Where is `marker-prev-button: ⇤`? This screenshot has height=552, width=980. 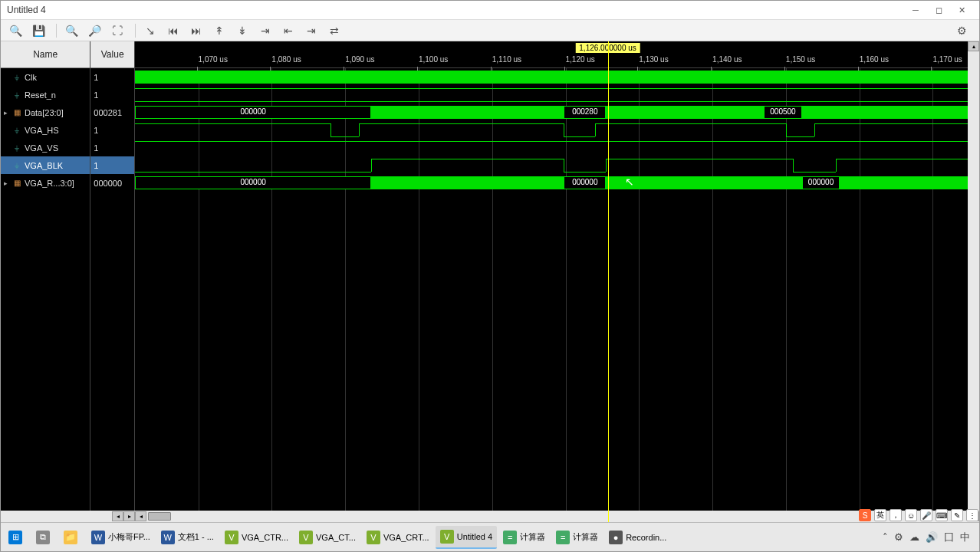 marker-prev-button: ⇤ is located at coordinates (288, 31).